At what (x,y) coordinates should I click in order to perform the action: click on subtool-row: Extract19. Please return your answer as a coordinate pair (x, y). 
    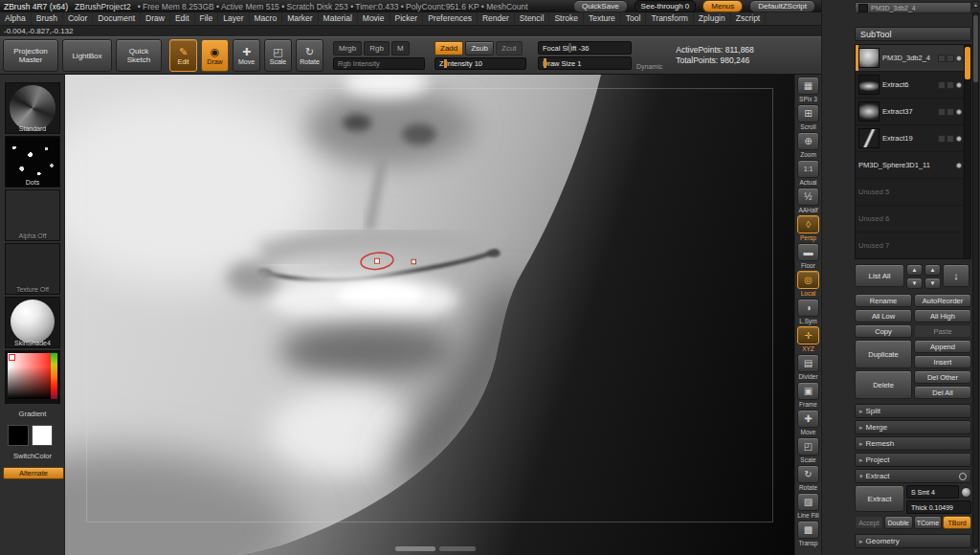
    Looking at the image, I should click on (909, 139).